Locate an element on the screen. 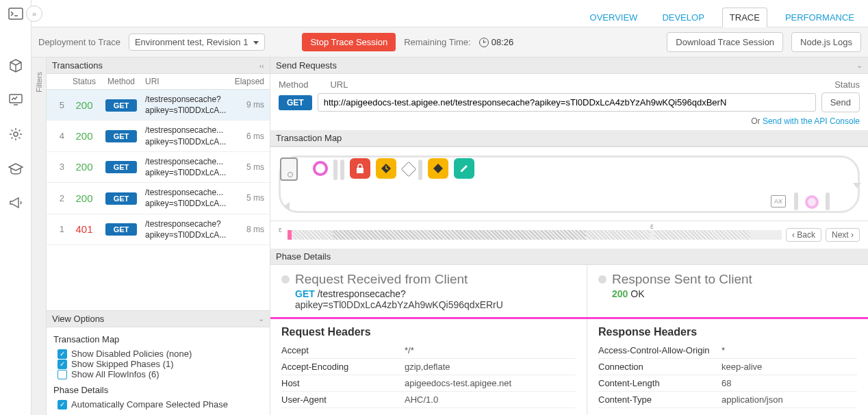 The height and width of the screenshot is (415, 868). download-trace-button: Download Trace Session is located at coordinates (725, 42).